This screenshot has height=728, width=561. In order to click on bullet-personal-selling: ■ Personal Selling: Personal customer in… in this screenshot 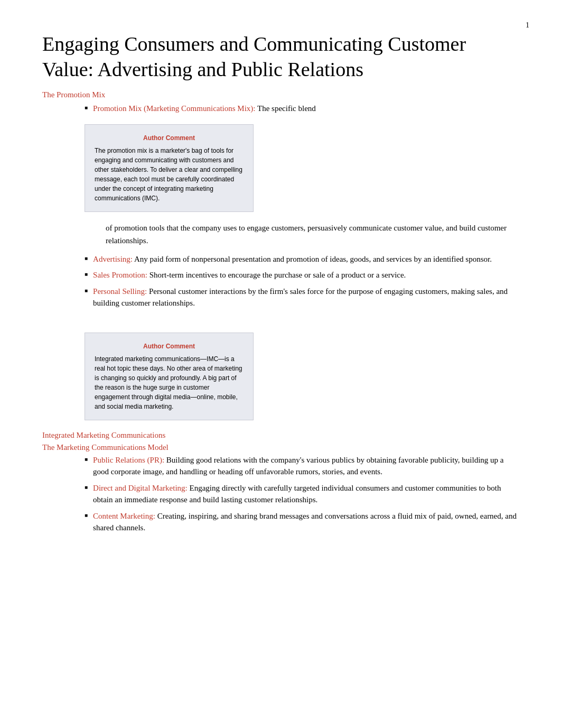, I will do `click(302, 297)`.